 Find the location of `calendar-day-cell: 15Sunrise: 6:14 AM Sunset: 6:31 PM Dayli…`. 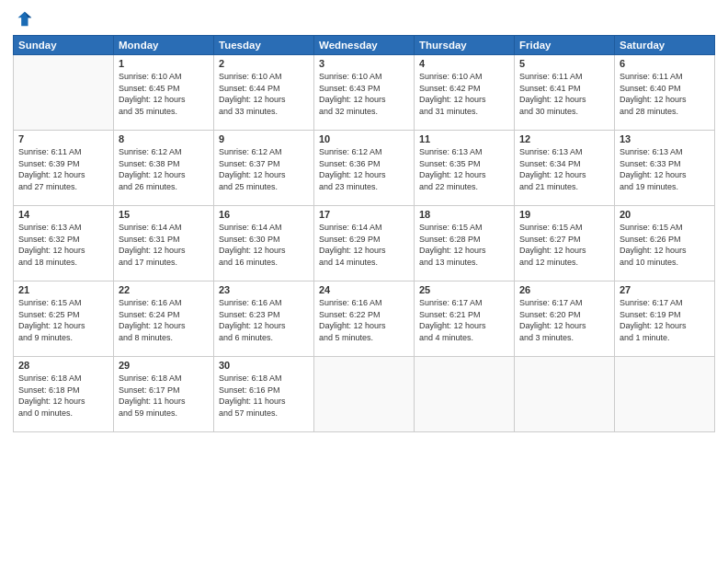

calendar-day-cell: 15Sunrise: 6:14 AM Sunset: 6:31 PM Dayli… is located at coordinates (164, 244).